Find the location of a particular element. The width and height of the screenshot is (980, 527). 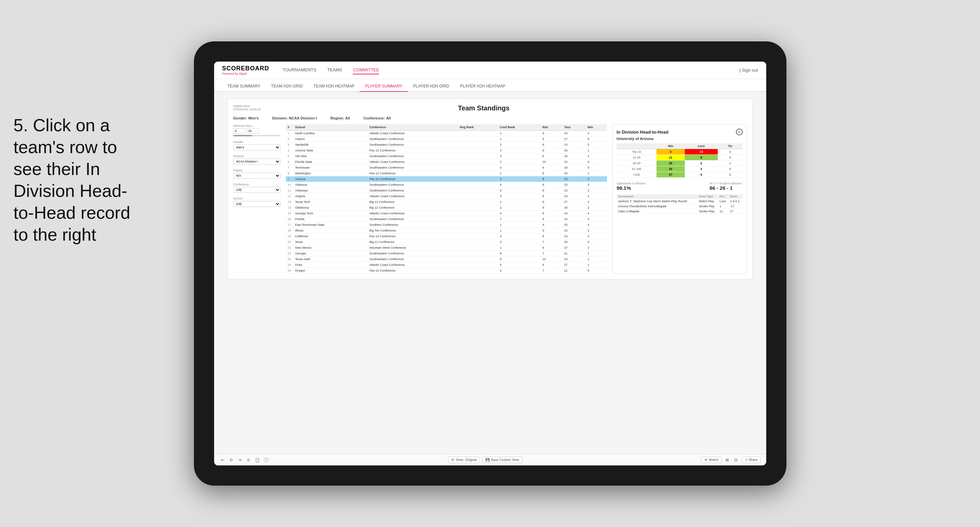

row-conf-rank: 5 is located at coordinates (519, 271).